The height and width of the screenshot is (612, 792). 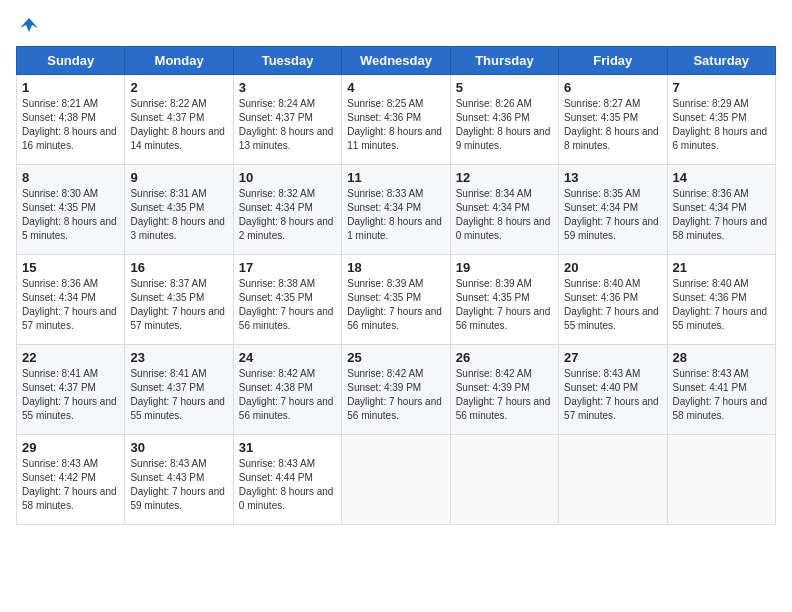 What do you see at coordinates (504, 268) in the screenshot?
I see `day-number: 19` at bounding box center [504, 268].